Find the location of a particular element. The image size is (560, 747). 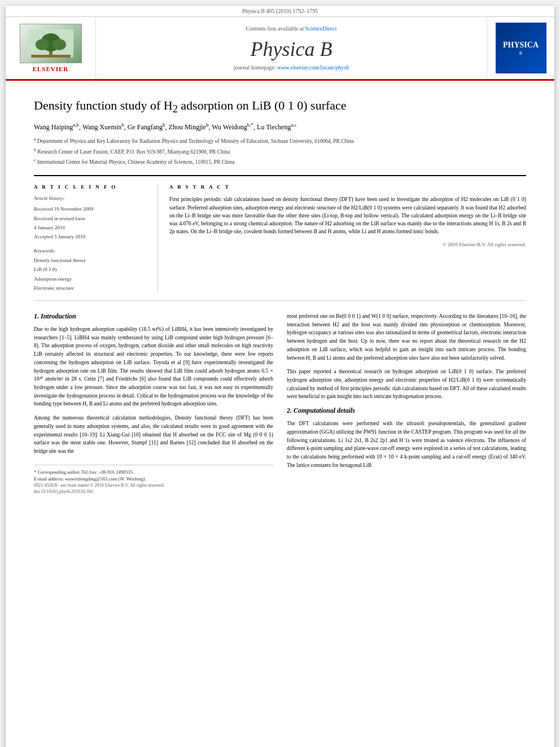

journal-banner: ELSEVIER Contents lists available at Sci… is located at coordinates (280, 49).